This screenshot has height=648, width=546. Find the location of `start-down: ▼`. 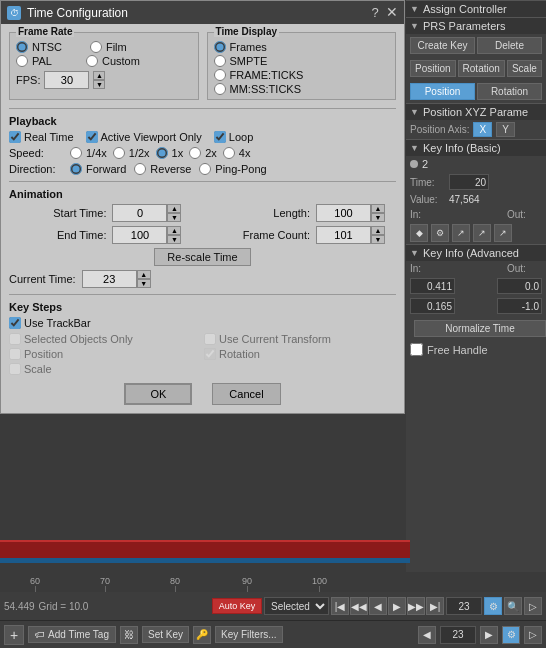

start-down: ▼ is located at coordinates (174, 218).